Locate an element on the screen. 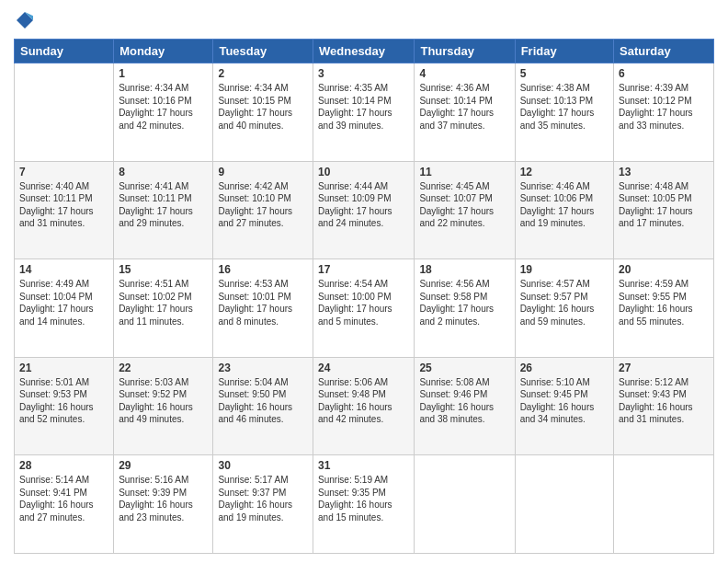 The width and height of the screenshot is (728, 563). calendar-cell: 15Sunrise: 4:51 AM Sunset: 10:02 PM Dayl… is located at coordinates (164, 309).